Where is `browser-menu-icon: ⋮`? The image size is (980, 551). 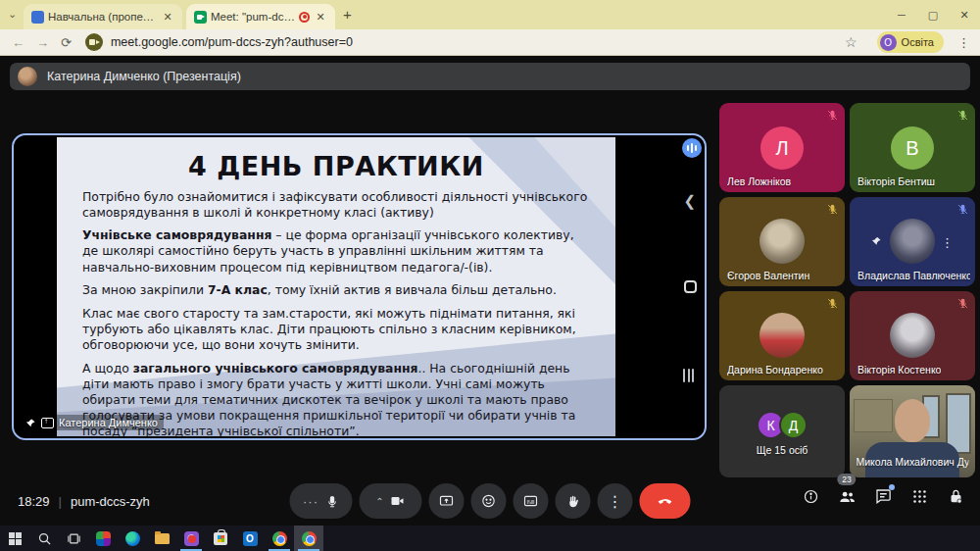 browser-menu-icon: ⋮ is located at coordinates (964, 43).